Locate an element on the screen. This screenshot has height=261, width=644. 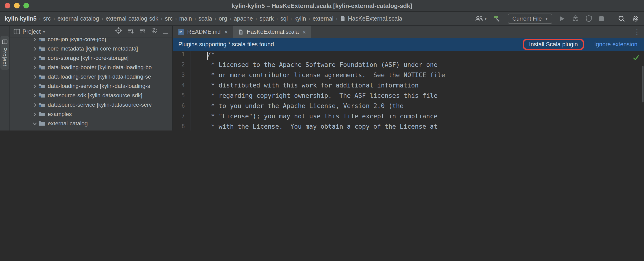
breadcrumb-item: kylin is located at coordinates (300, 18).